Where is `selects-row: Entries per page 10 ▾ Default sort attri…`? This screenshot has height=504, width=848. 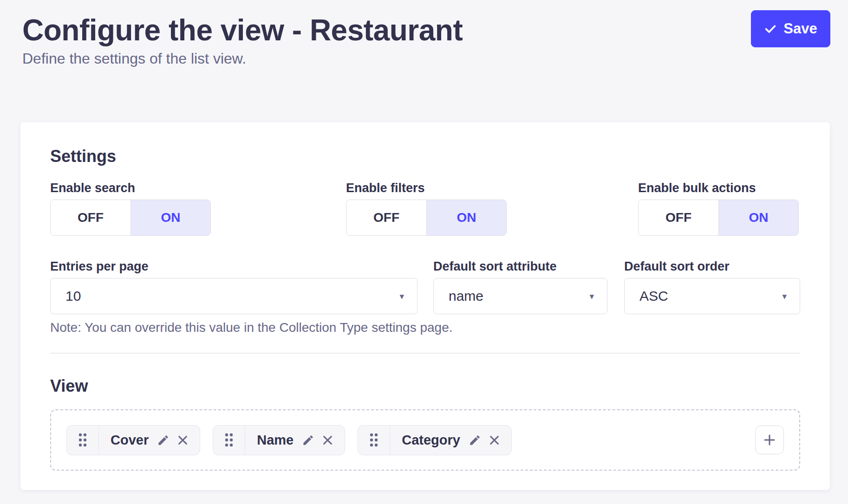 selects-row: Entries per page 10 ▾ Default sort attri… is located at coordinates (425, 287).